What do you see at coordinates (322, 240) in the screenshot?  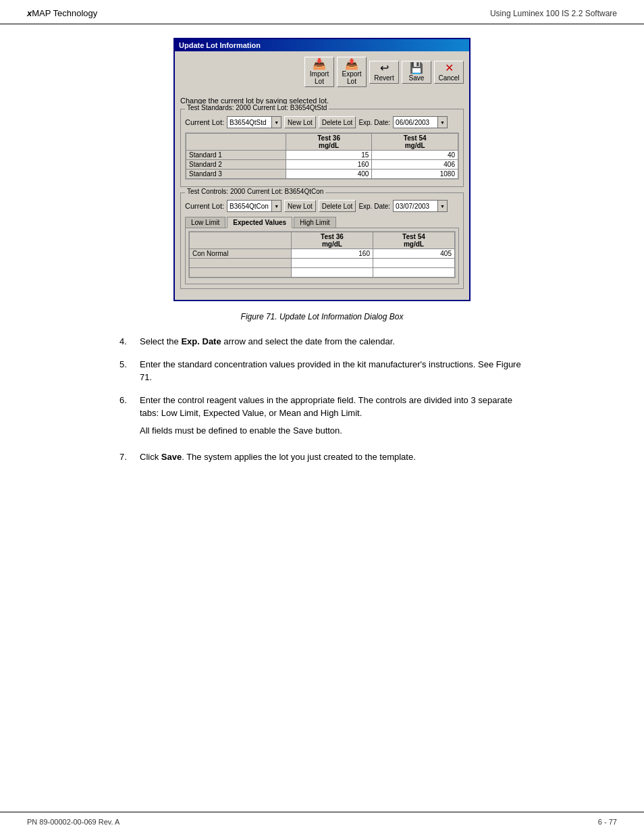 I see `controls-group: Test Controls: 2000 Current Lot: B3654Qt…` at bounding box center [322, 240].